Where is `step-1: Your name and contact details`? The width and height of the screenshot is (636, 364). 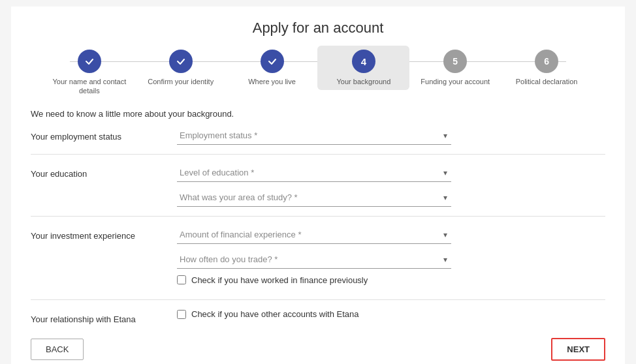
step-1: Your name and contact details is located at coordinates (89, 73).